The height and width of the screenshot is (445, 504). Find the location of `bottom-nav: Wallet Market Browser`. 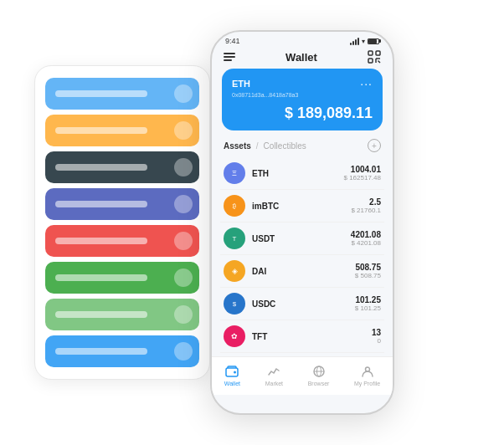

bottom-nav: Wallet Market Browser is located at coordinates (302, 376).